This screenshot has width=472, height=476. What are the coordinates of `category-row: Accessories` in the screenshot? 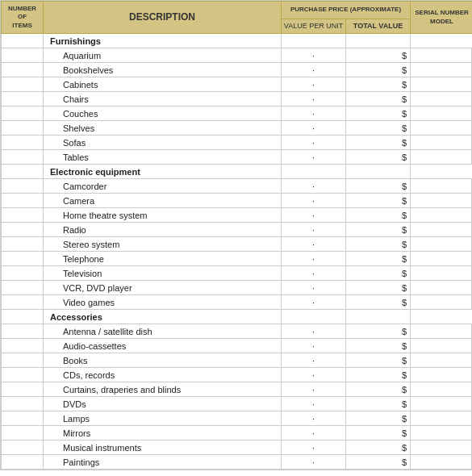 It's located at (237, 317).